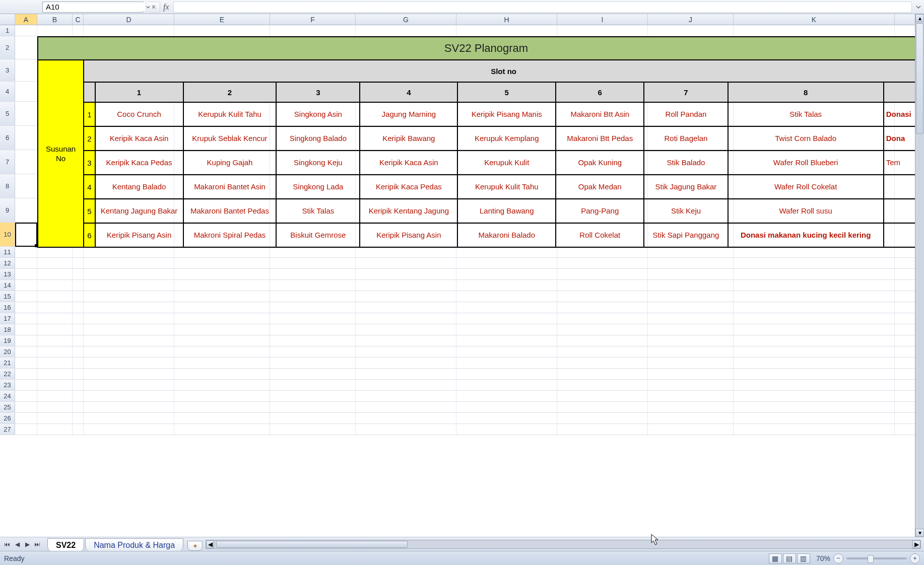 The height and width of the screenshot is (565, 924). What do you see at coordinates (139, 114) in the screenshot?
I see `product-cell: Coco Crunch` at bounding box center [139, 114].